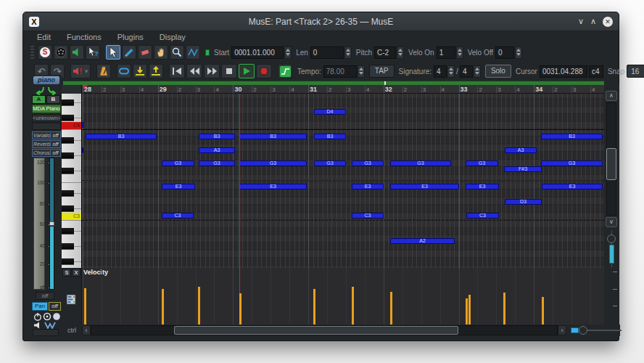 This screenshot has width=644, height=363. Describe the element at coordinates (71, 126) in the screenshot. I see `highlighted-key-c4: C4` at that location.